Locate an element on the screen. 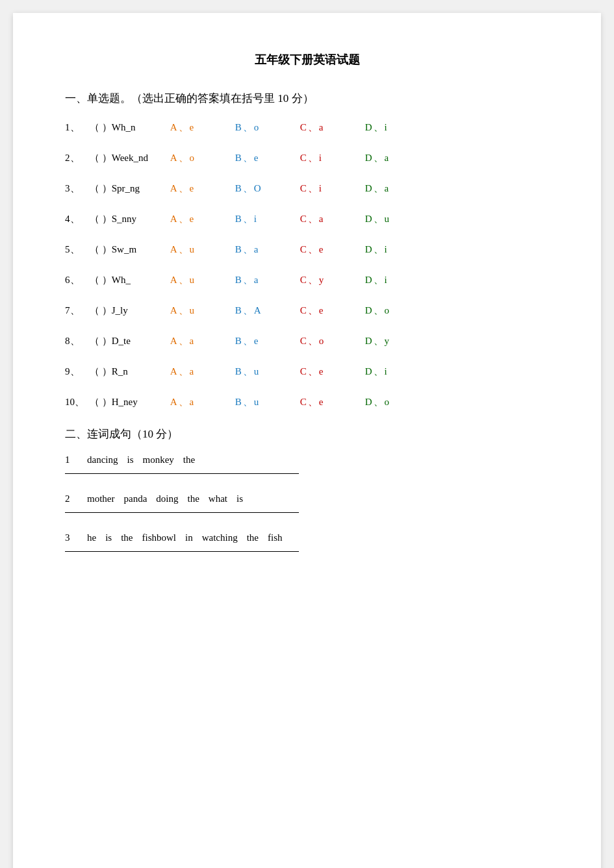  sent-word: panda is located at coordinates (136, 499).